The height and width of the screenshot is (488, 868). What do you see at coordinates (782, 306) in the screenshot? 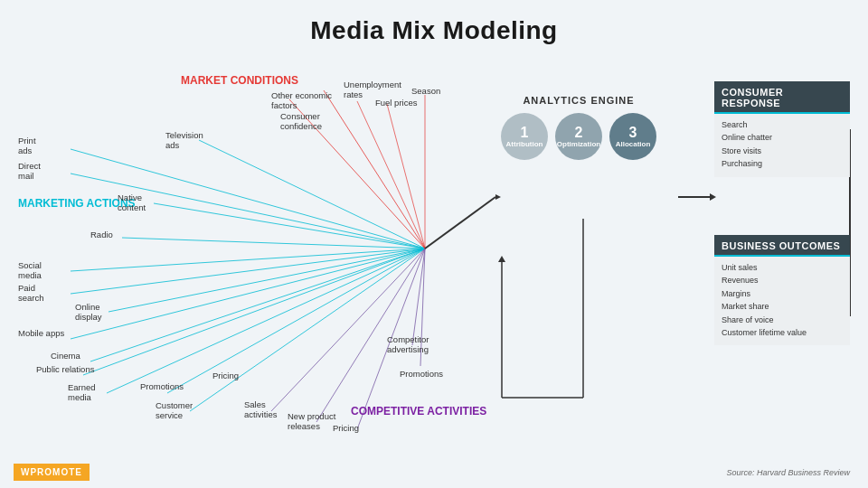
I see `outcome-market-share: Market share` at bounding box center [782, 306].